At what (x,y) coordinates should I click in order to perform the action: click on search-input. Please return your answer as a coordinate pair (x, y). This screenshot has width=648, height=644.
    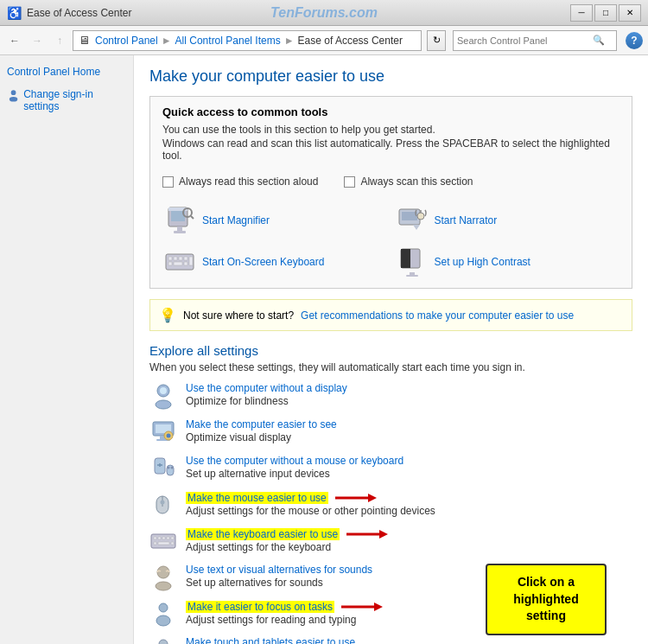
    Looking at the image, I should click on (524, 41).